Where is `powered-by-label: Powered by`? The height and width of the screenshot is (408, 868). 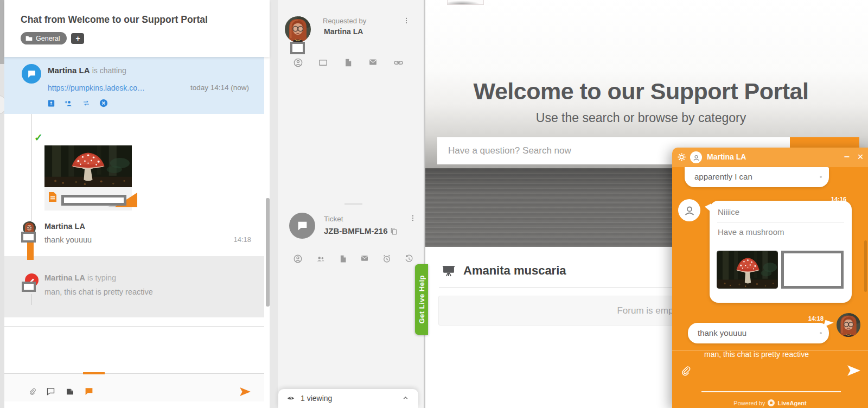
powered-by-label: Powered by is located at coordinates (749, 403).